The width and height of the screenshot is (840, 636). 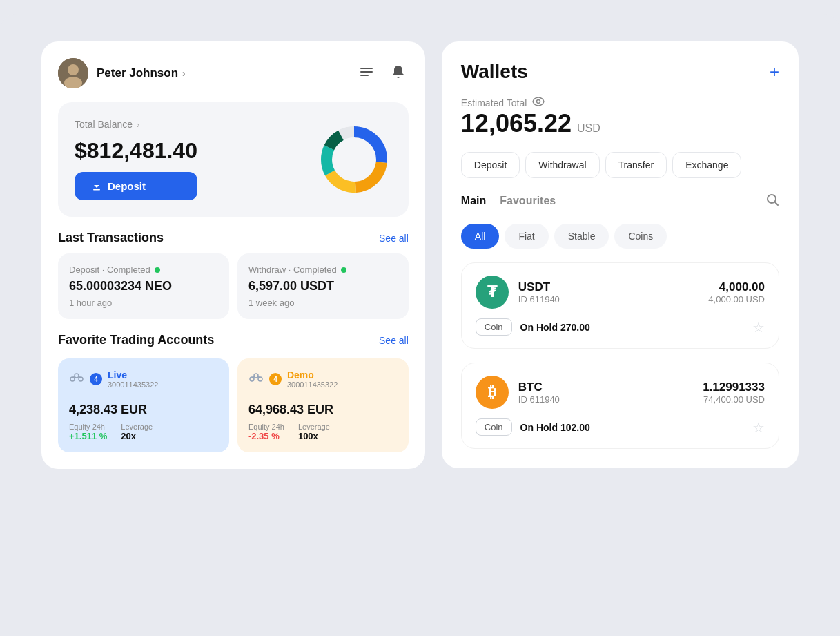 I want to click on wallet-tabs: Main Favourites, so click(x=620, y=201).